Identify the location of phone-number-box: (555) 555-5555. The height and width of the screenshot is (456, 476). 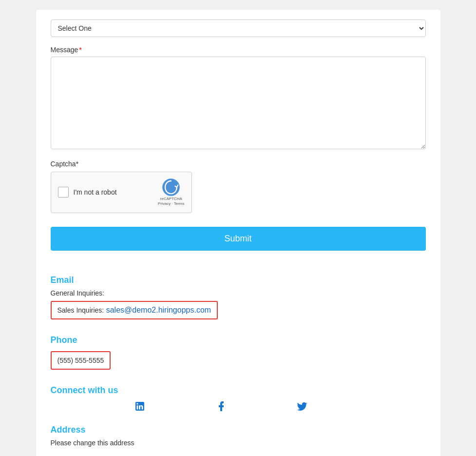
(81, 360).